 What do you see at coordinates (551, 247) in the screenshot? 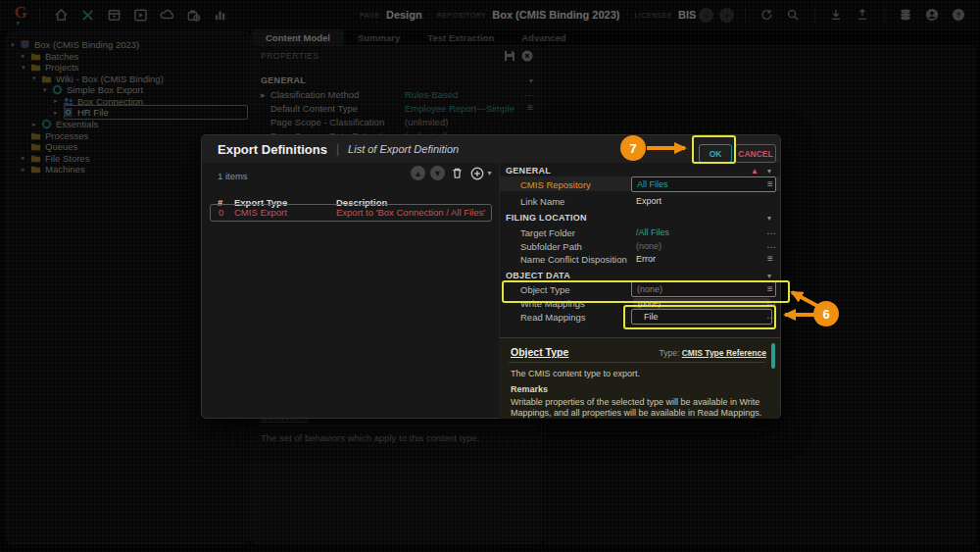
I see `property-label-subfolder-path: Subfolder Path` at bounding box center [551, 247].